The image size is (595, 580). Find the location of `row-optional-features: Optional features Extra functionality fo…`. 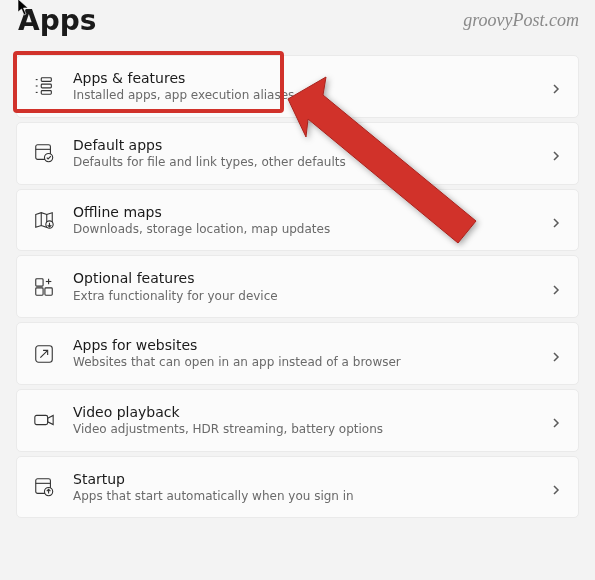

row-optional-features: Optional features Extra functionality fo… is located at coordinates (298, 286).